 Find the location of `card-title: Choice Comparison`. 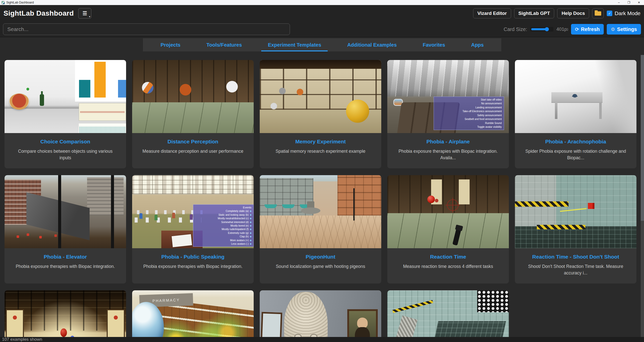

card-title: Choice Comparison is located at coordinates (65, 142).